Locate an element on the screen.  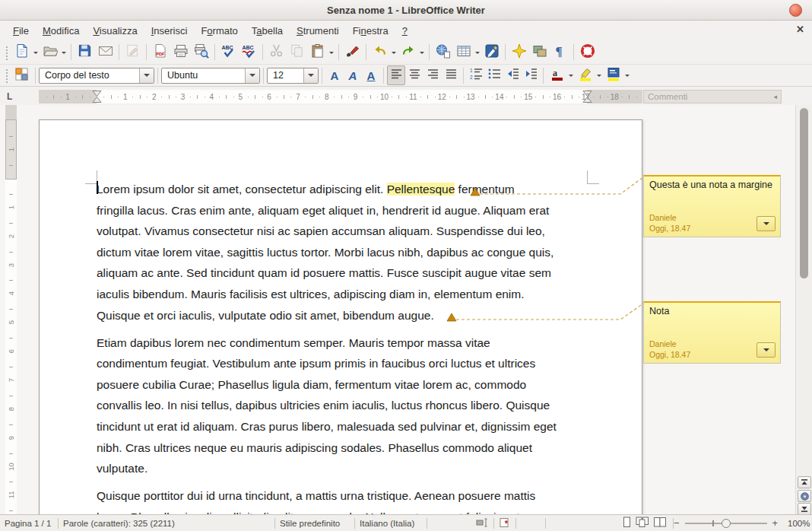
window-close-button is located at coordinates (795, 11).